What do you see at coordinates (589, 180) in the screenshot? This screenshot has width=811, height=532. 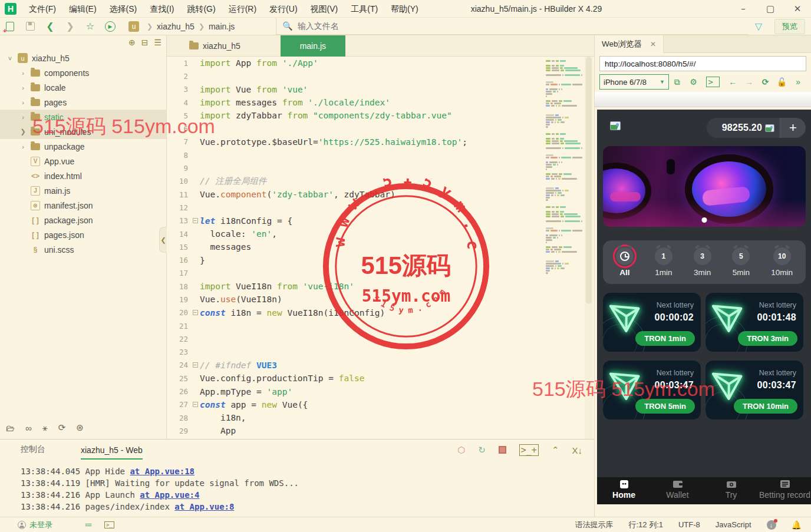 I see `scrollbar-thumb` at bounding box center [589, 180].